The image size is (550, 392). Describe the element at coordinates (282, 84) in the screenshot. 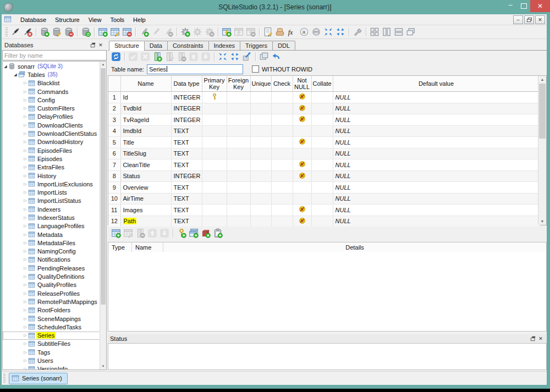

I see `column-header-check: Check` at that location.